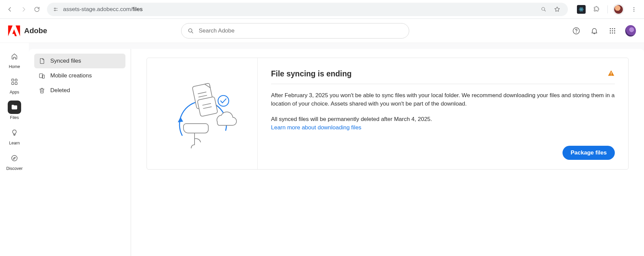  I want to click on account-button, so click(631, 31).